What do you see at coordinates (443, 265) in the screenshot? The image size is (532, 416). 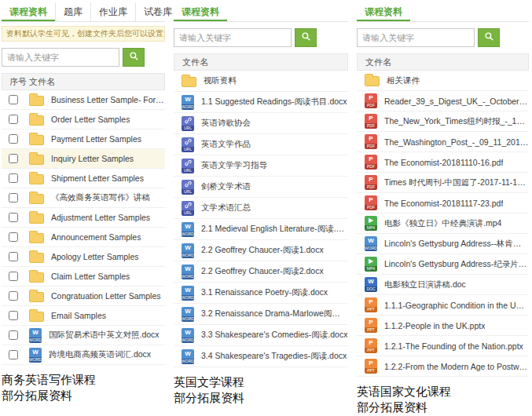 I see `file-row: ▶MP4Lincoln's Gettysburg Address-纪录片视频-搜…` at bounding box center [443, 265].